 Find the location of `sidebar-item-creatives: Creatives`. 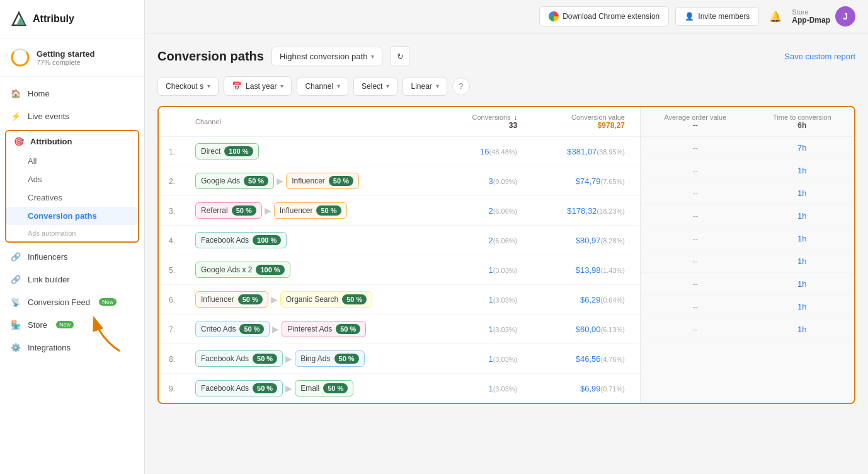

sidebar-item-creatives: Creatives is located at coordinates (72, 198).